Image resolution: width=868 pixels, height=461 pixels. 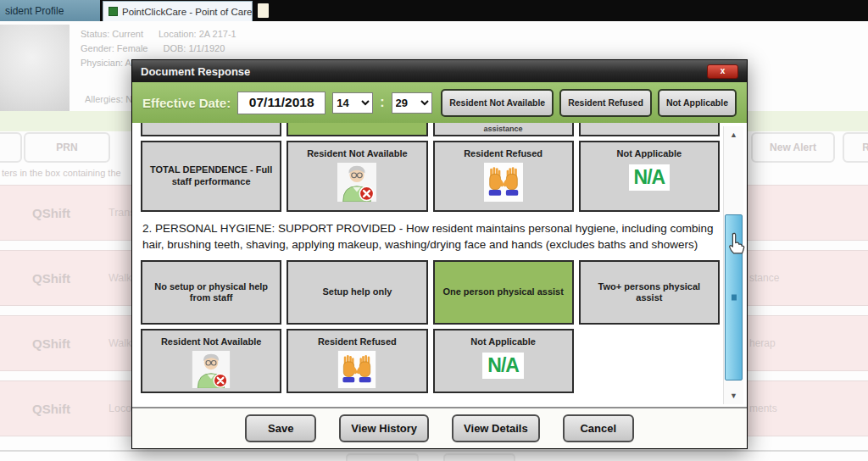 I want to click on new-tab-button, so click(x=263, y=10).